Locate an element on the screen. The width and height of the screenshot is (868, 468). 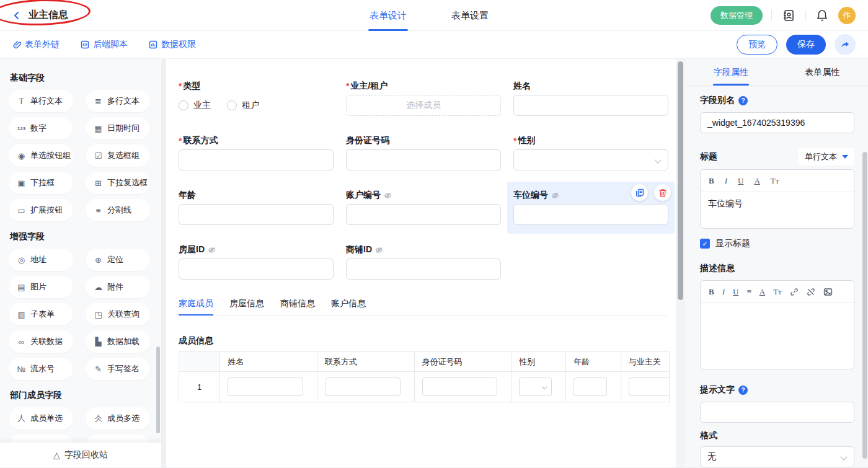
palette-item-address: ◎地址 is located at coordinates (41, 260).